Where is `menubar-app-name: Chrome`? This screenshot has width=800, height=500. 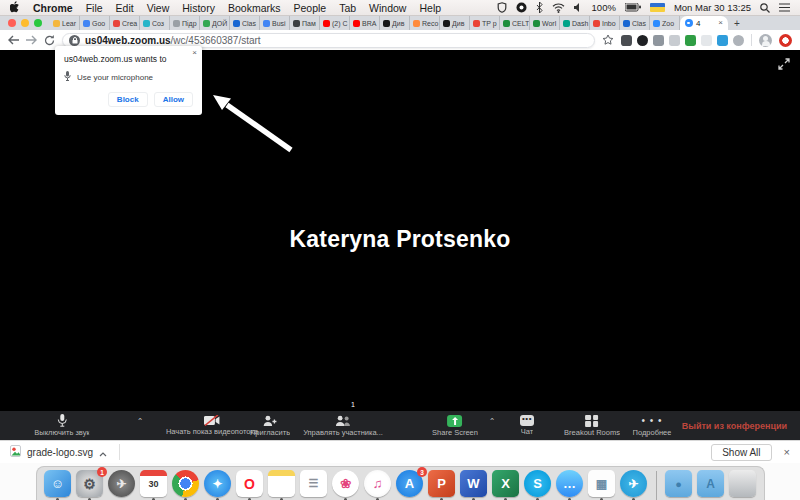 menubar-app-name: Chrome is located at coordinates (53, 8).